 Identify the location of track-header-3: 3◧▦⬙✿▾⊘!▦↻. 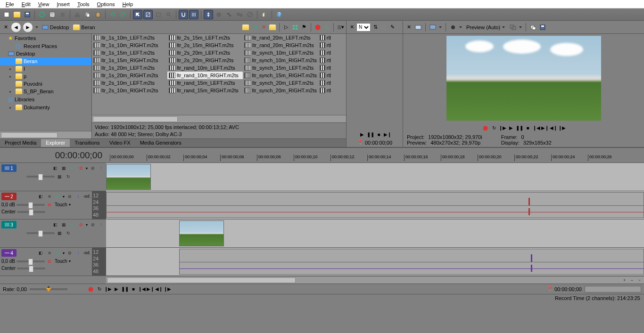
(53, 234).